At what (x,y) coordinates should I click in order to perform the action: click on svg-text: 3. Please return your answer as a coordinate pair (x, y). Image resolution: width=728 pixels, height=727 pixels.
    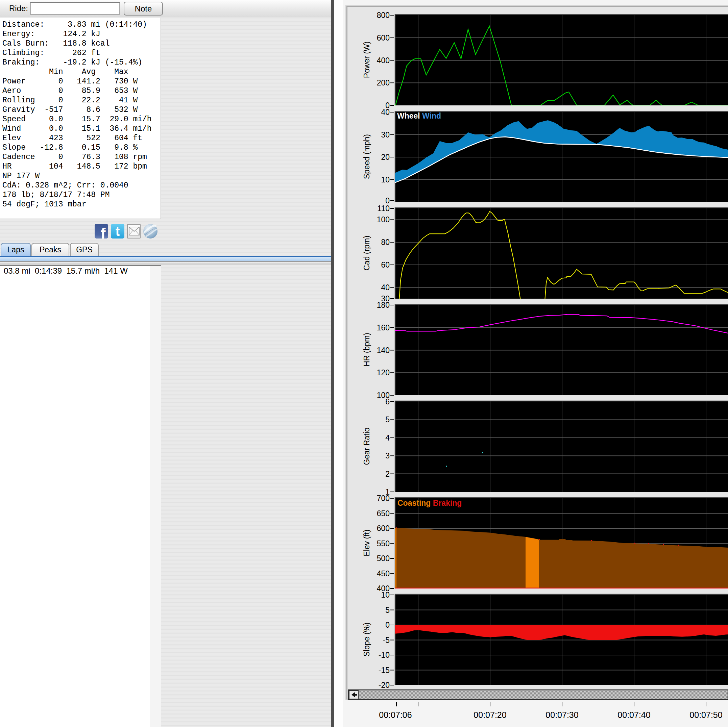
    Looking at the image, I should click on (387, 456).